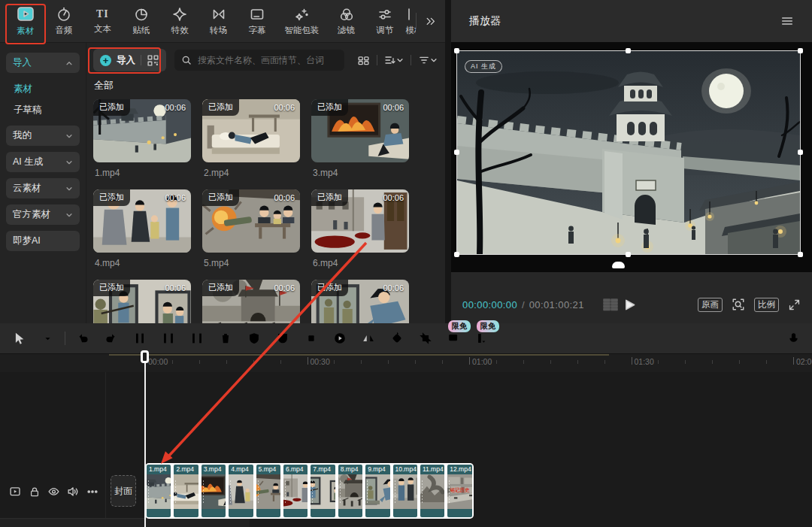 The height and width of the screenshot is (527, 812). What do you see at coordinates (43, 241) in the screenshot?
I see `sidebar-item-jimeng: 即梦AI` at bounding box center [43, 241].